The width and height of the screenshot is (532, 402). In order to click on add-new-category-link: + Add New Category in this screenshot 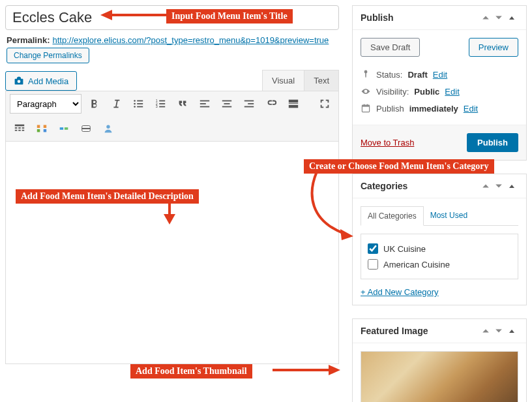, I will do `click(400, 292)`.